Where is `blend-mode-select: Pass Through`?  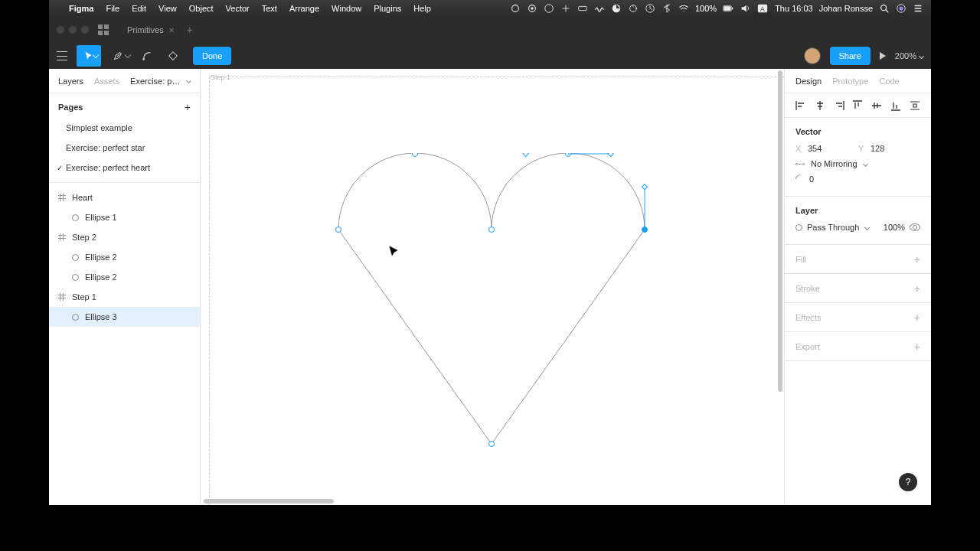 blend-mode-select: Pass Through is located at coordinates (833, 227).